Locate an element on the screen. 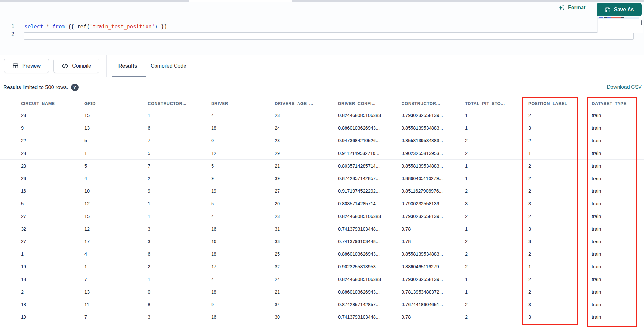 Image resolution: width=644 pixels, height=328 pixels. active-line-cursor-box is located at coordinates (329, 36).